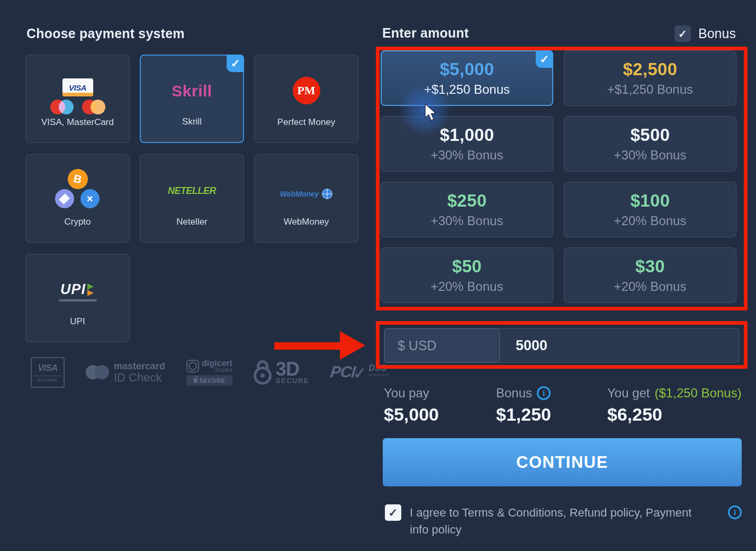  I want to click on continue-button: CONTINUE, so click(562, 462).